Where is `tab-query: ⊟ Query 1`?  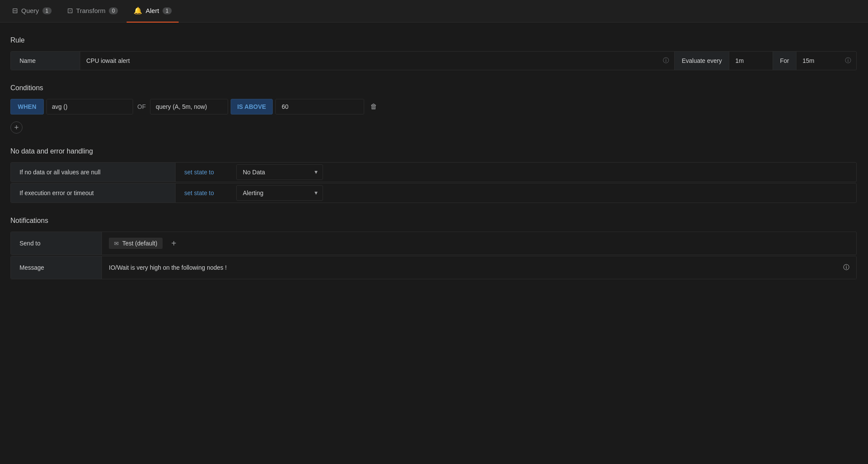 tab-query: ⊟ Query 1 is located at coordinates (32, 11).